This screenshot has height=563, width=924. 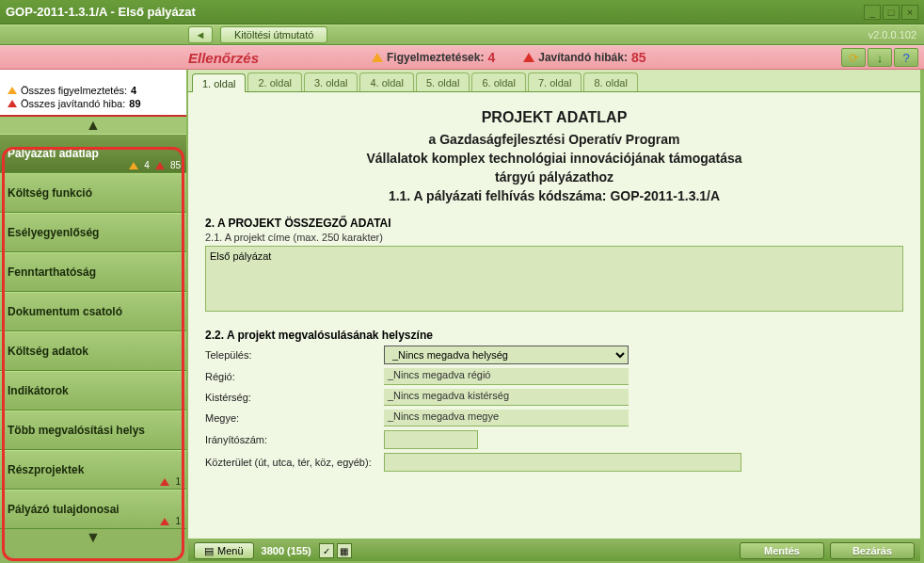 What do you see at coordinates (93, 538) in the screenshot?
I see `nav-down-arrow: ▼` at bounding box center [93, 538].